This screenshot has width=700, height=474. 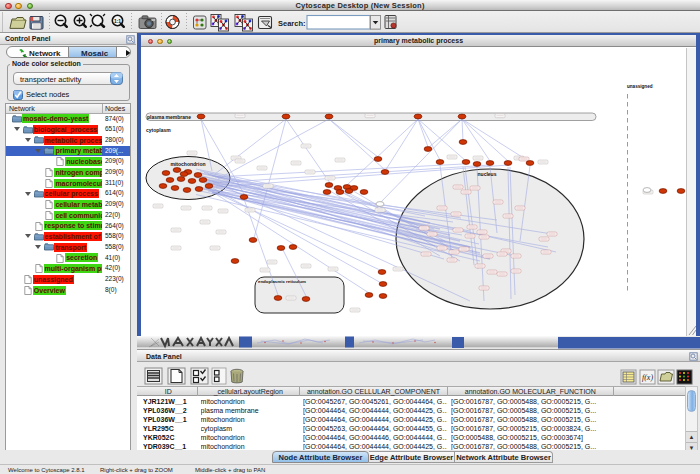 What do you see at coordinates (169, 117) in the screenshot?
I see `svg-text: plasma membrane` at bounding box center [169, 117].